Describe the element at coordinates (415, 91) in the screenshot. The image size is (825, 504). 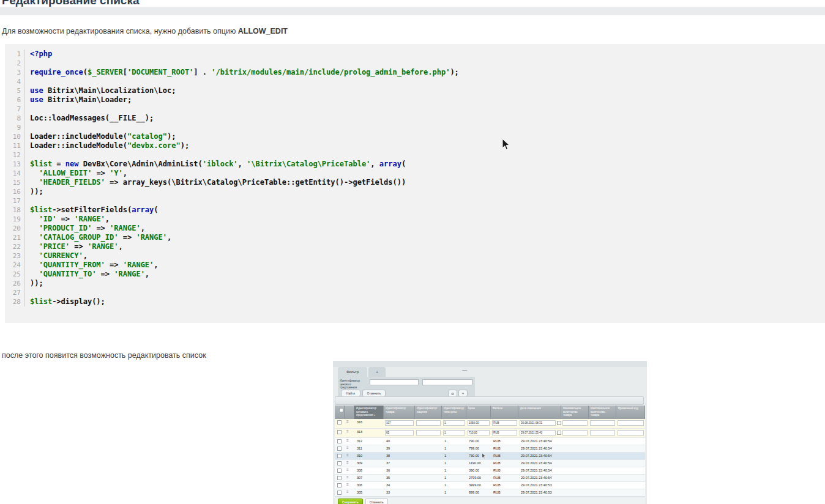
I see `code-line: 5use Bitrix\Main\Localization\Loc;` at that location.